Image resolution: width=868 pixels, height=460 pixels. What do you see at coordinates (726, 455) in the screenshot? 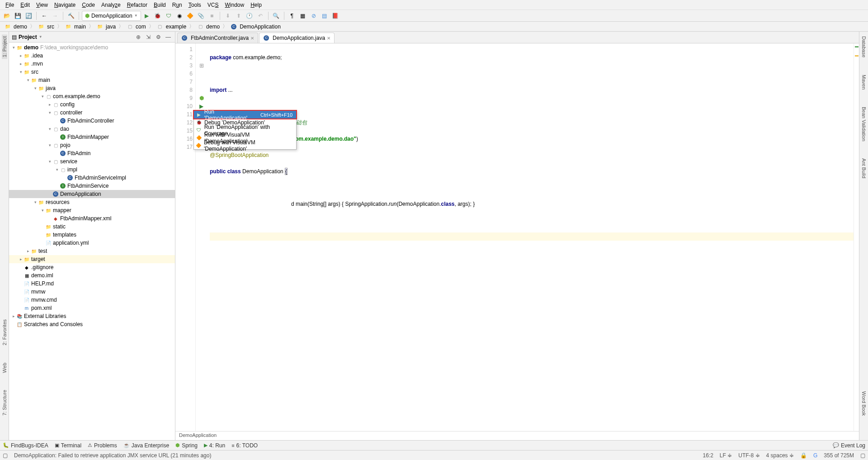
I see `status-sep: LF ≑` at bounding box center [726, 455].